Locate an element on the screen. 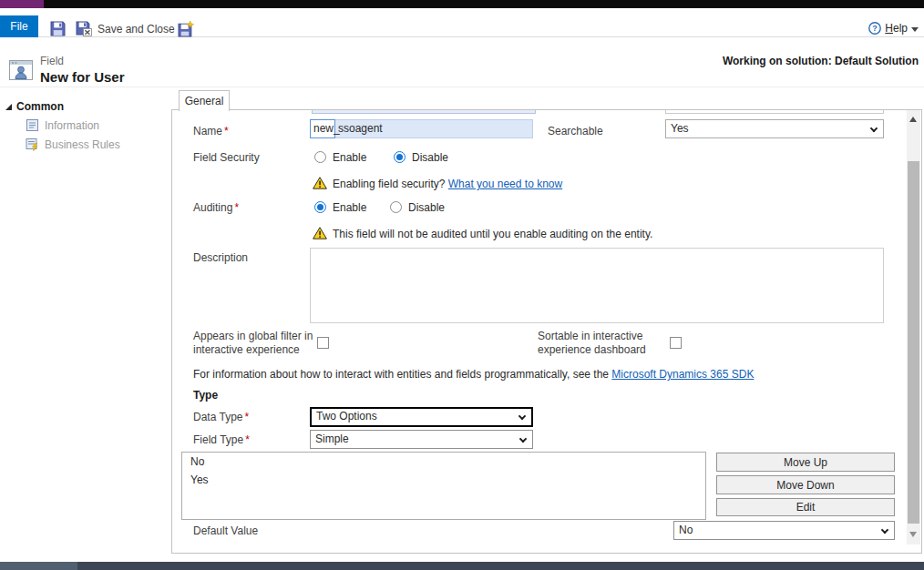 The image size is (924, 570). scroll-down-icon is located at coordinates (913, 534).